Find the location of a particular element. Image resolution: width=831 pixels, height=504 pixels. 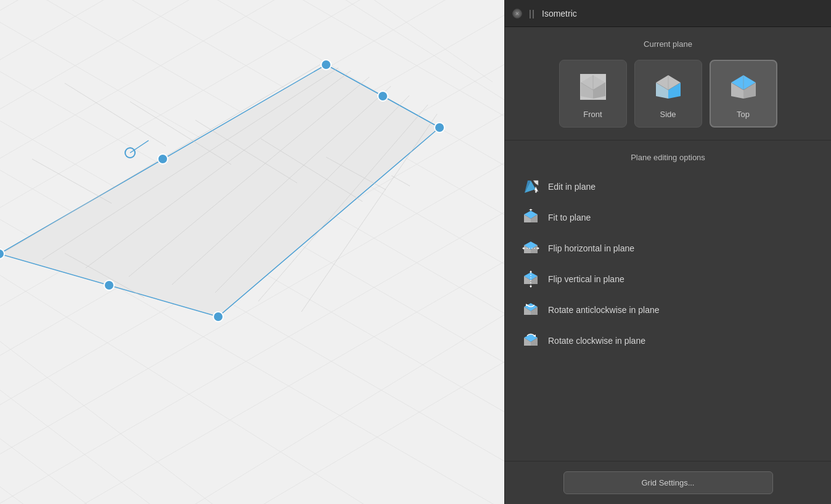

option-rotate-anticlockwise-label: Rotate anticlockwise in plane is located at coordinates (604, 310).